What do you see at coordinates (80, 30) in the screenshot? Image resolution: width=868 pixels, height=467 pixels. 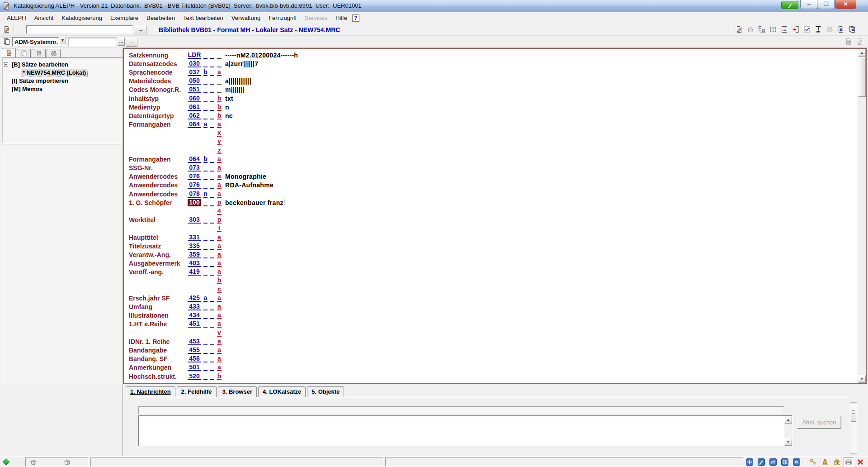 I see `record-jump-input` at bounding box center [80, 30].